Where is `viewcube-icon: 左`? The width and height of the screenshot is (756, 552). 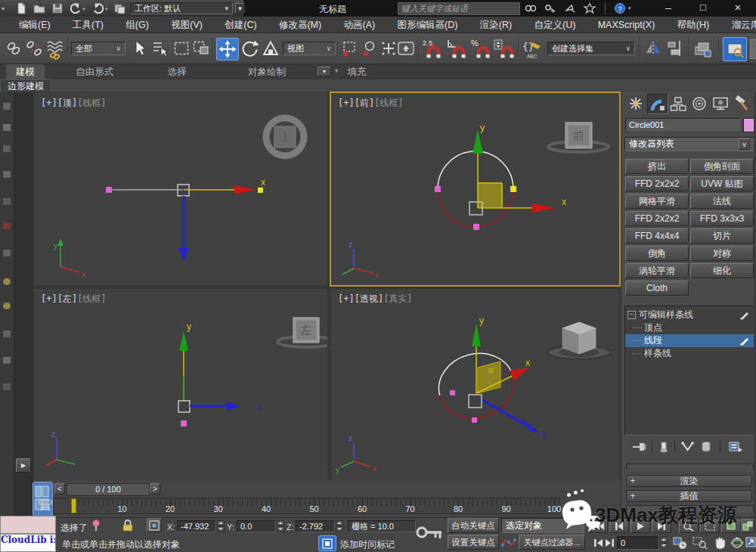 viewcube-icon: 左 is located at coordinates (302, 333).